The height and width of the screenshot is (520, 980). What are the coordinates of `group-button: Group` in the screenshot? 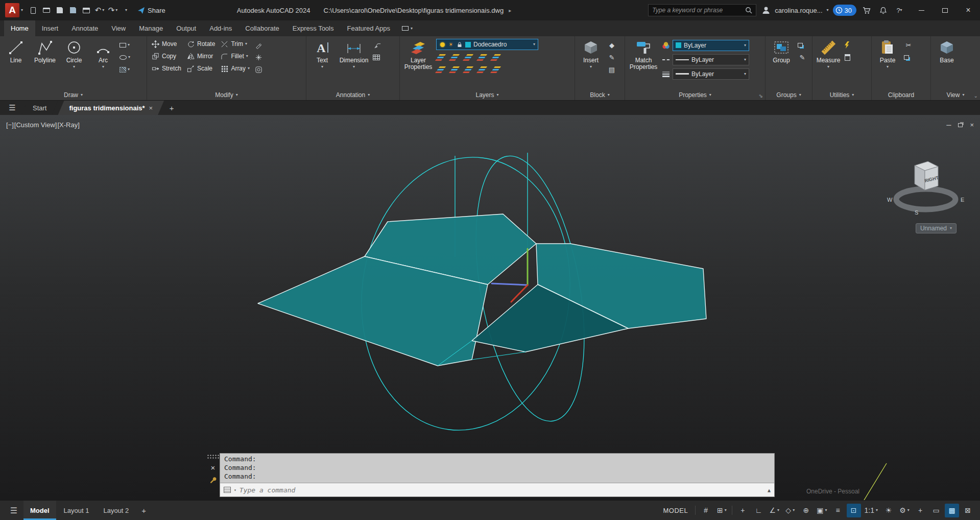 It's located at (781, 63).